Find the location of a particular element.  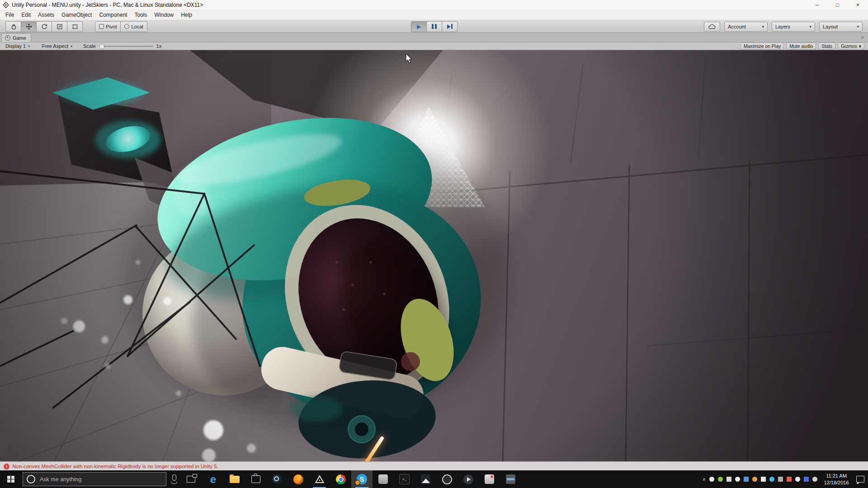

game-view-toolbar: Display 1 ▾ Free Aspect ▾ Scale 1x Maxim… is located at coordinates (434, 46).